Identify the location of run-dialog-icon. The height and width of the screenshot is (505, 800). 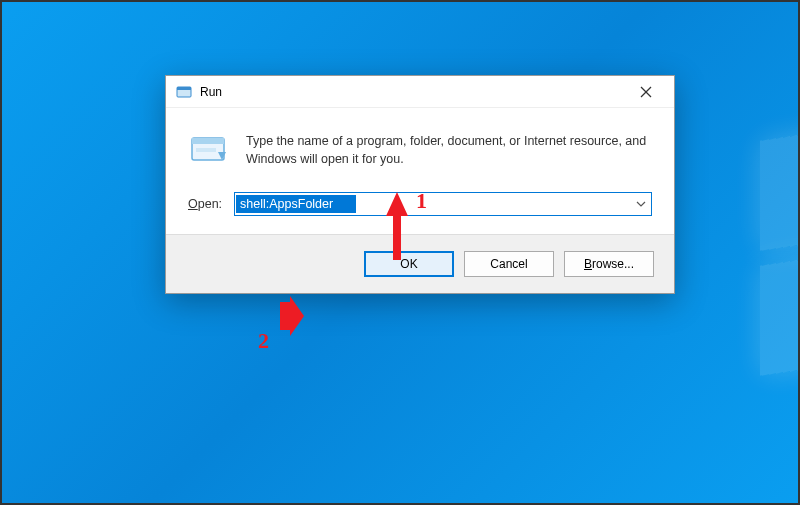
(208, 150).